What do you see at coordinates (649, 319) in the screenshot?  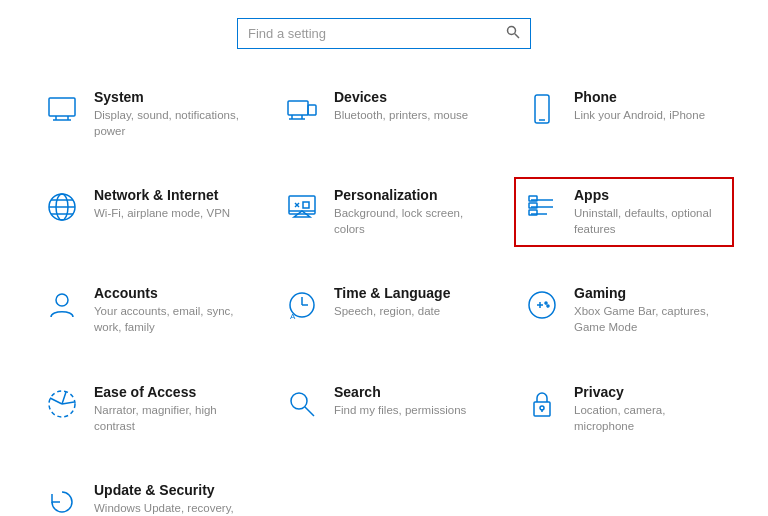 I see `gaming-desc: Xbox Game Bar, captures, Game Mode` at bounding box center [649, 319].